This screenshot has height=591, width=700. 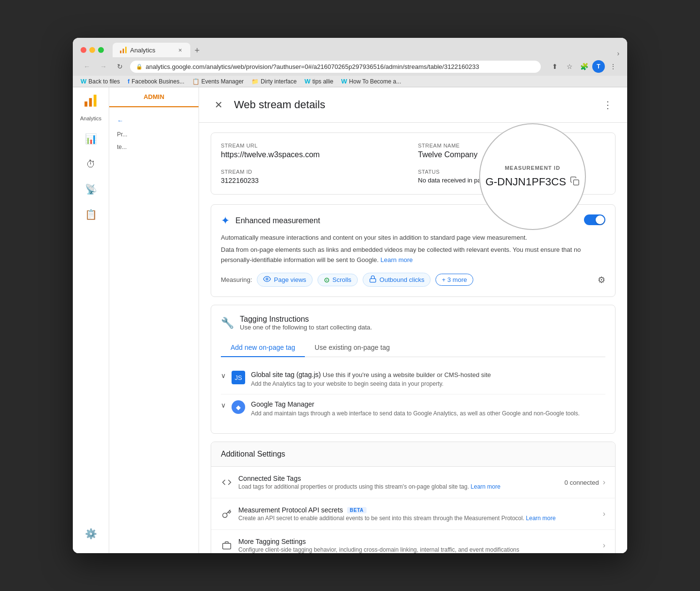 What do you see at coordinates (613, 66) in the screenshot?
I see `menu-button: ⋮` at bounding box center [613, 66].